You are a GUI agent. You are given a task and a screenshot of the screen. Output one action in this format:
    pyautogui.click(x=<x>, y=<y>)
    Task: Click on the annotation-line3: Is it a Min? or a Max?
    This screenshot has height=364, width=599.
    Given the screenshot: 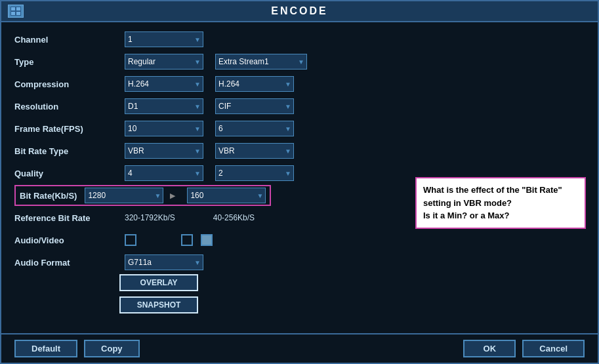 What is the action you would take?
    pyautogui.click(x=466, y=215)
    